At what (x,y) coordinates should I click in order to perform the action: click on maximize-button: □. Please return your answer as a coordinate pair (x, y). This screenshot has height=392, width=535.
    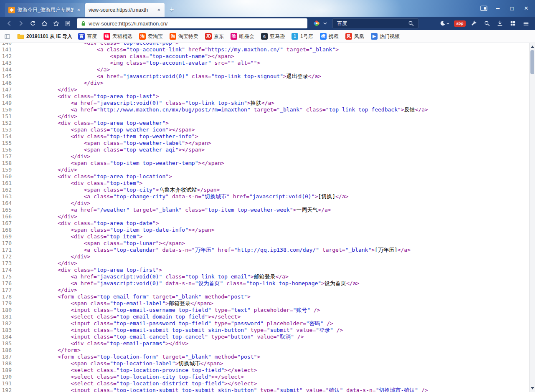
    Looking at the image, I should click on (512, 8).